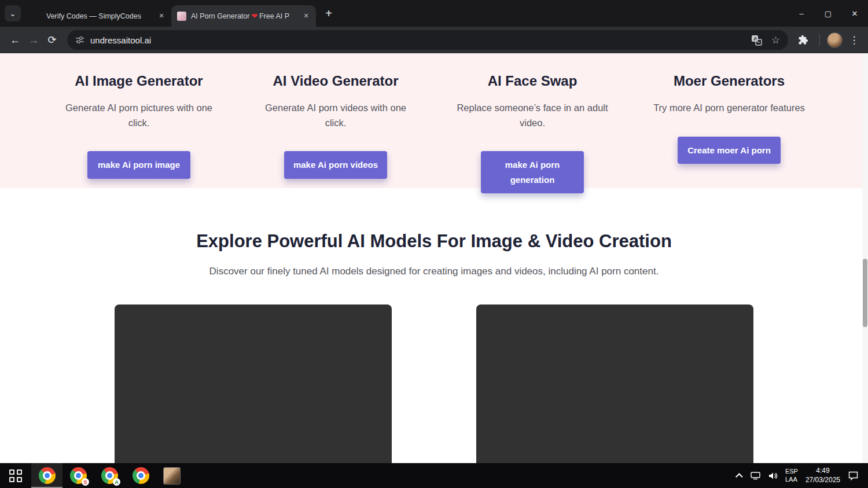  Describe the element at coordinates (729, 151) in the screenshot. I see `create-more-button: Create moer Ai porn` at that location.